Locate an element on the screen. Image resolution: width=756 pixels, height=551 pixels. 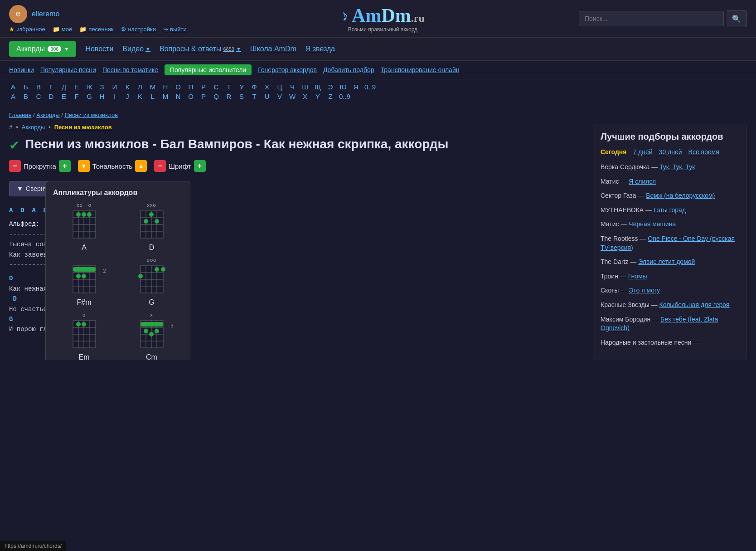
subnav-transposition: Транспонирование онлайн is located at coordinates (420, 70).